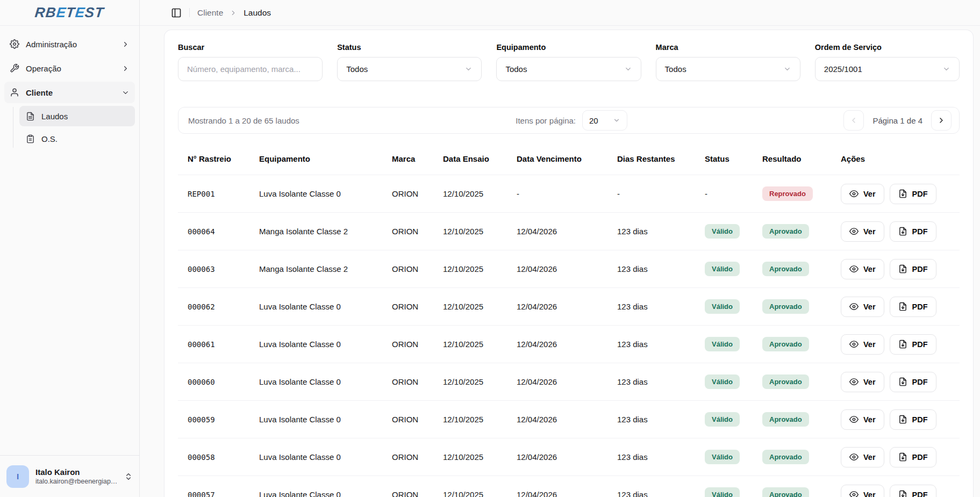  Describe the element at coordinates (605, 120) in the screenshot. I see `per-page-select: 20` at that location.